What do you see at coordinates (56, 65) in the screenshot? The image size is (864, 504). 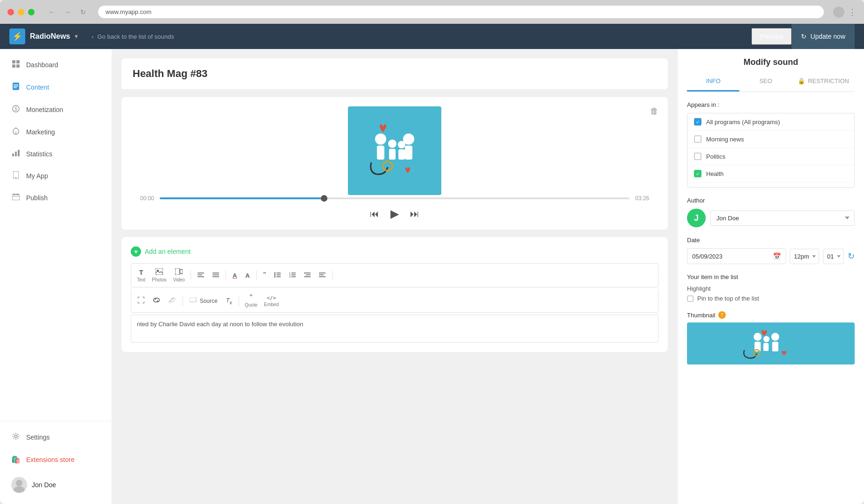 I see `sidebar-item-dashboard: Dashboard` at bounding box center [56, 65].